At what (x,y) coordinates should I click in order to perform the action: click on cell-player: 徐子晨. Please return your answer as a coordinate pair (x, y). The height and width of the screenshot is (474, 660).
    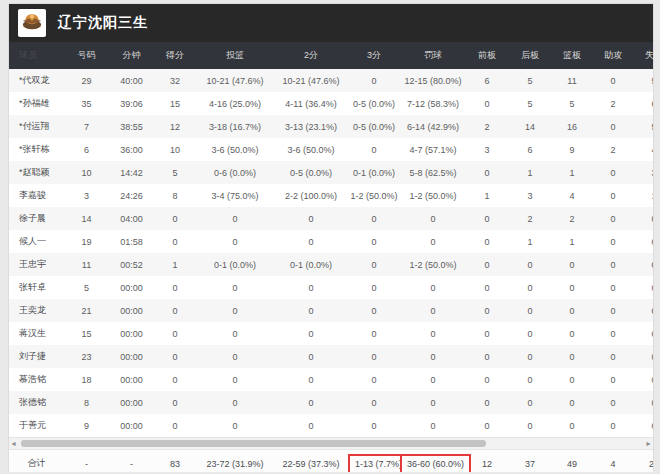
    Looking at the image, I should click on (36, 218).